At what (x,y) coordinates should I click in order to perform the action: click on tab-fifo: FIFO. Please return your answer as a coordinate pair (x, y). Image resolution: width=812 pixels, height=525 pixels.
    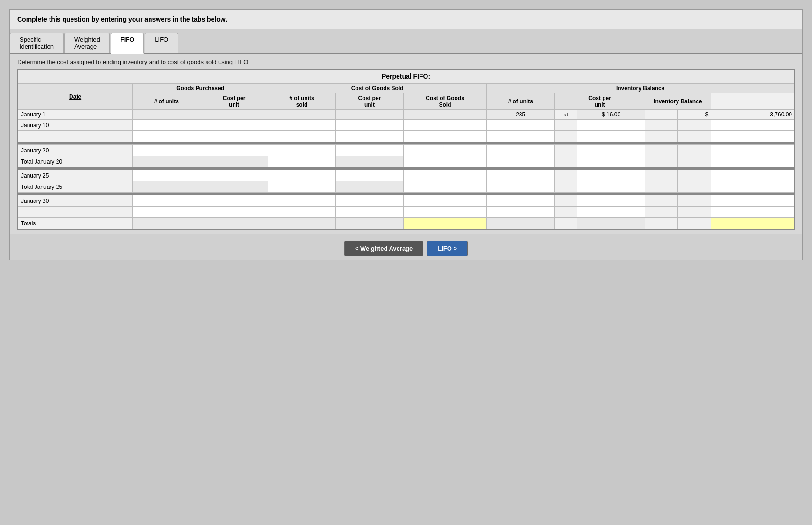
    Looking at the image, I should click on (128, 43).